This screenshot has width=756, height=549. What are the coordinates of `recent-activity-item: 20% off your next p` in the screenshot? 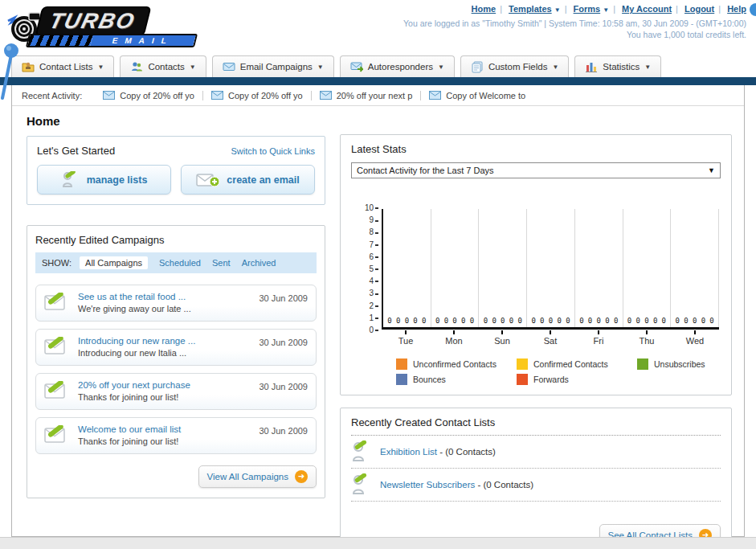 It's located at (366, 96).